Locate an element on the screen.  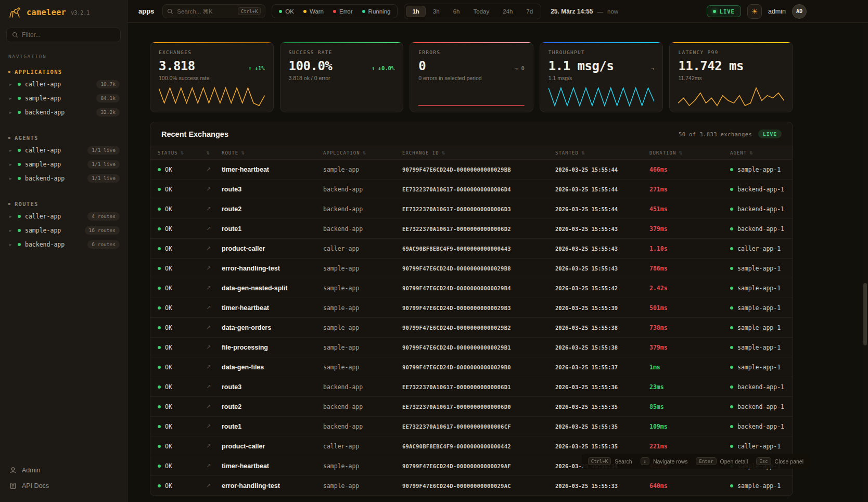
time-range-button: 7d is located at coordinates (530, 11).